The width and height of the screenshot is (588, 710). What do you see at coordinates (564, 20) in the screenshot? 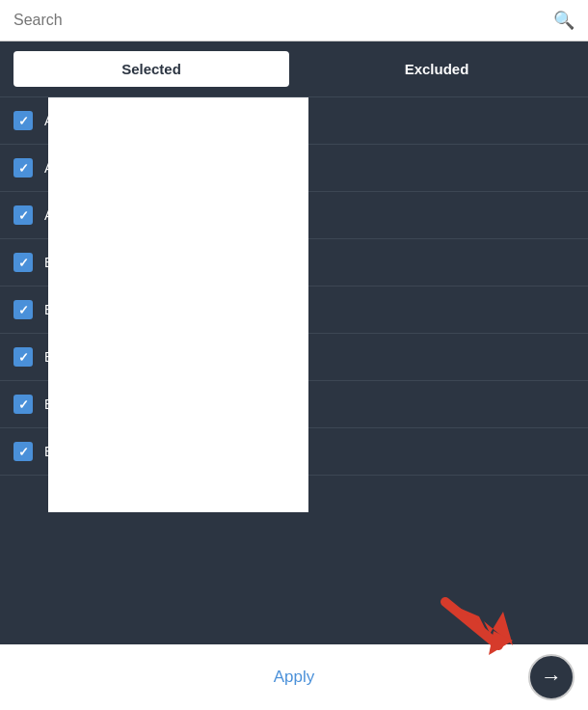
I see `search-icon: 🔍` at bounding box center [564, 20].